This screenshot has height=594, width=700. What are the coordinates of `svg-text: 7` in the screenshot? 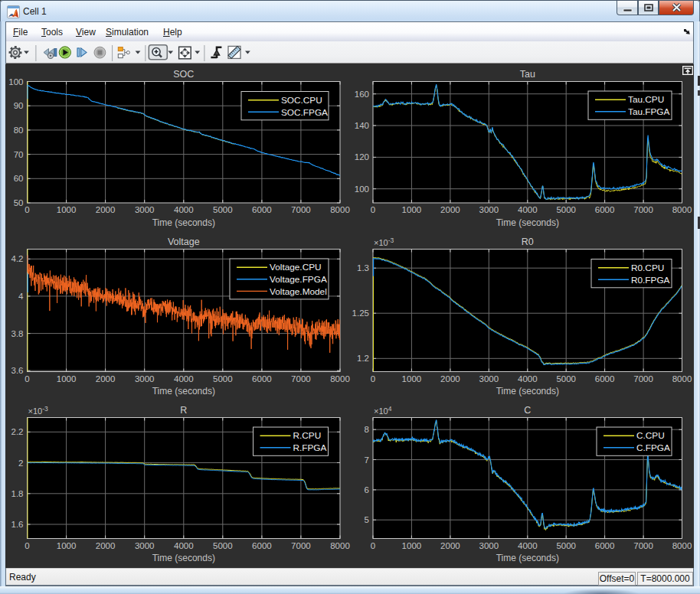 It's located at (367, 460).